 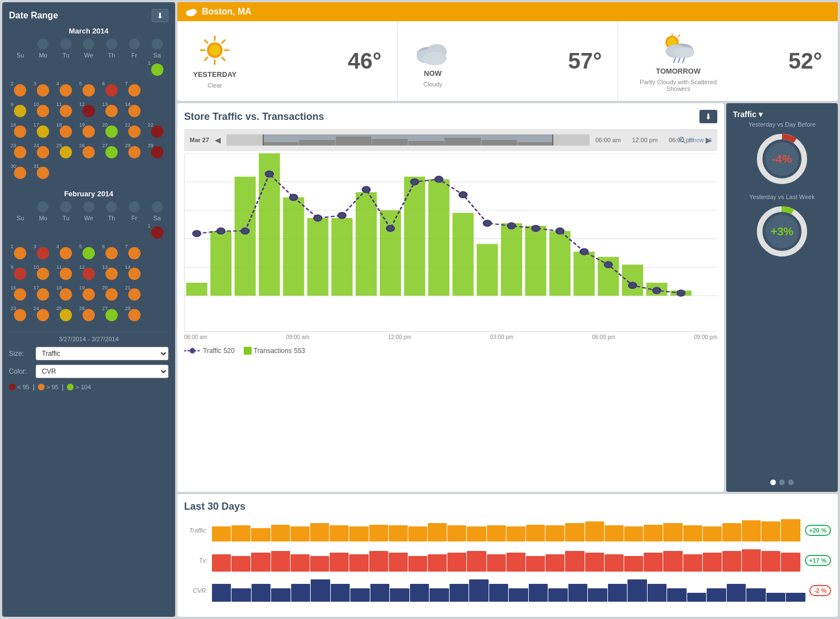 What do you see at coordinates (508, 12) in the screenshot?
I see `weather-title: Boston, MA` at bounding box center [508, 12].